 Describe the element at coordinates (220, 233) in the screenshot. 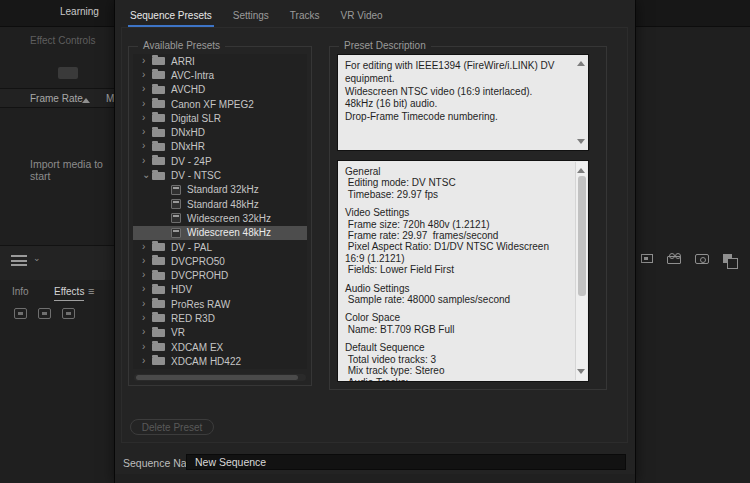

I see `preset-tree-row: Widescreen 48kHz` at that location.